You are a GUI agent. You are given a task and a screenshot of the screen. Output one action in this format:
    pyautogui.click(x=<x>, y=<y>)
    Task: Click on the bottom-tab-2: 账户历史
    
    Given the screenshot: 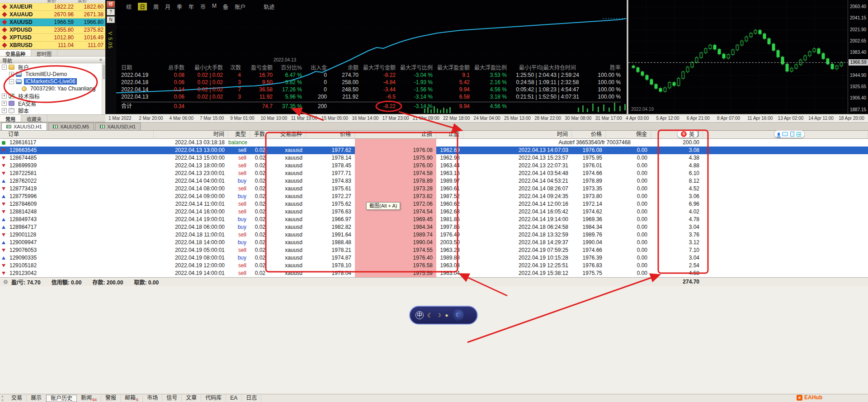 What is the action you would take?
    pyautogui.click(x=61, y=398)
    